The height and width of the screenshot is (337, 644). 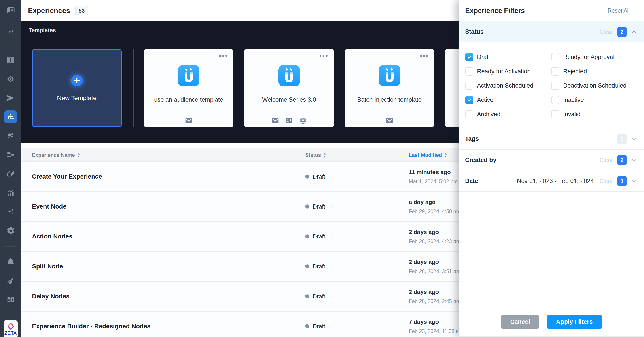 What do you see at coordinates (552, 181) in the screenshot?
I see `date-section-header: Date Nov 01, 2023 - Feb 01, 2024 Clear 1` at bounding box center [552, 181].